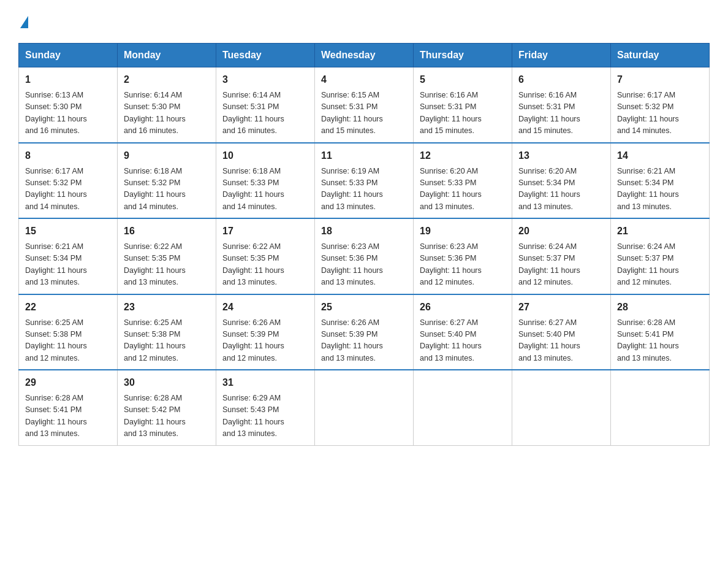 The image size is (728, 563). I want to click on logo, so click(23, 21).